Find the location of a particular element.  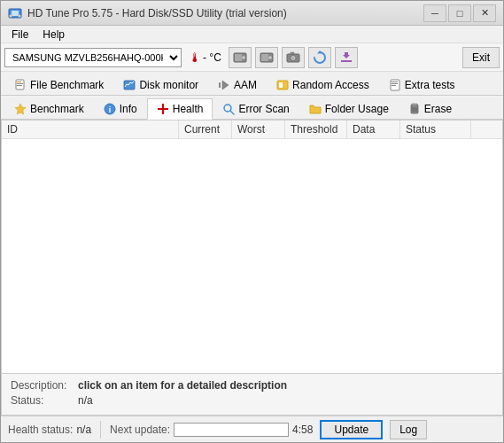

download-button is located at coordinates (346, 58).